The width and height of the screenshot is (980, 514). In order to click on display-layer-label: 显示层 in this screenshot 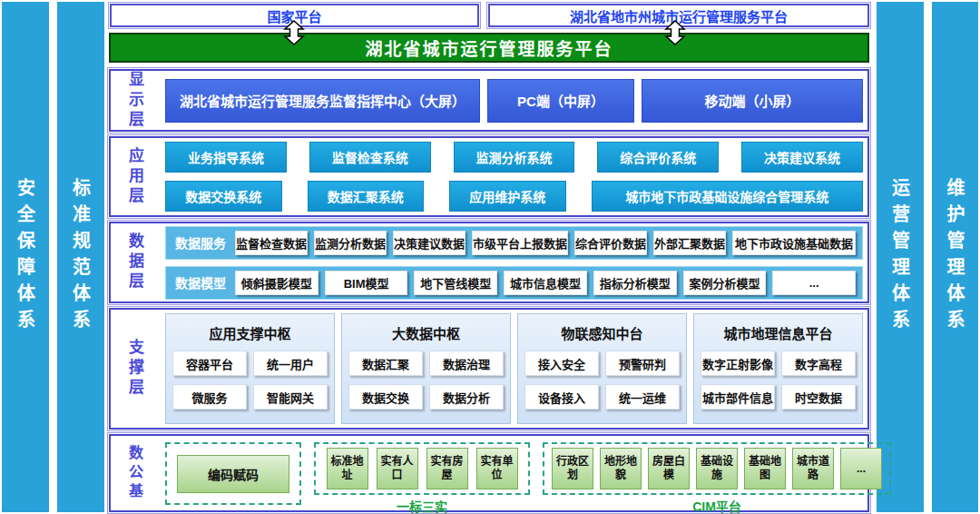, I will do `click(134, 101)`.